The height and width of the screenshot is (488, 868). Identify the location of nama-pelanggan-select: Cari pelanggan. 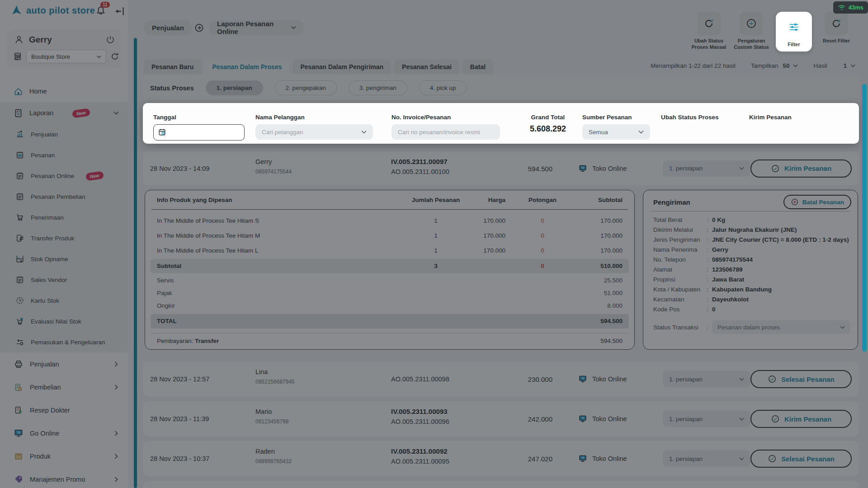
(314, 132).